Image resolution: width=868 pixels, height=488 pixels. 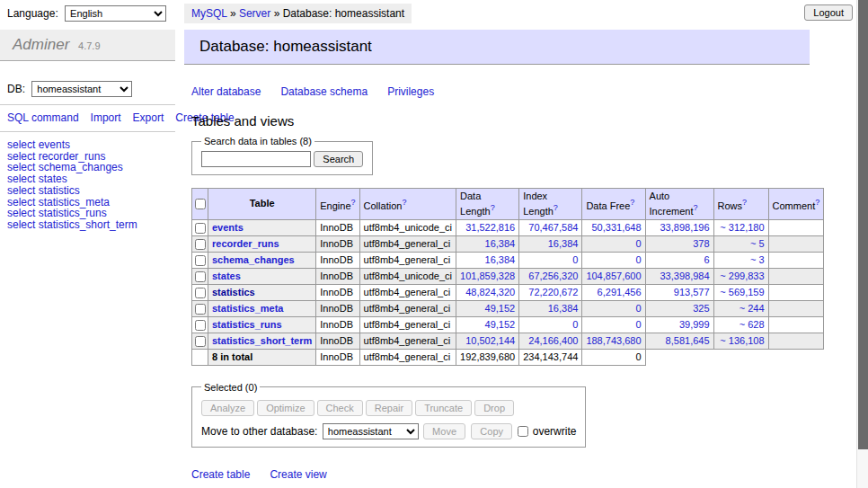 I want to click on selected-op-button: Truncate, so click(x=444, y=408).